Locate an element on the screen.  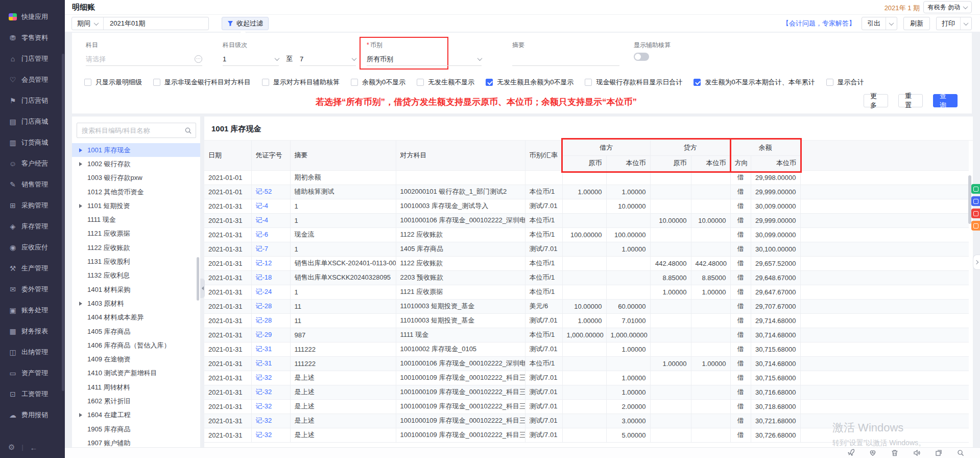
sidebar-item: ▦ 财务报表 is located at coordinates (33, 331).